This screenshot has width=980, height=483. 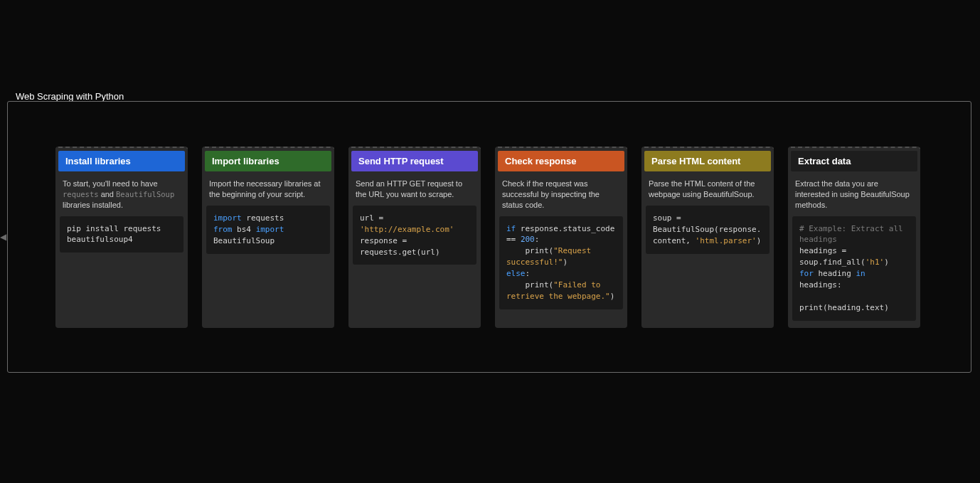 What do you see at coordinates (415, 161) in the screenshot?
I see `card-header: Send HTTP request` at bounding box center [415, 161].